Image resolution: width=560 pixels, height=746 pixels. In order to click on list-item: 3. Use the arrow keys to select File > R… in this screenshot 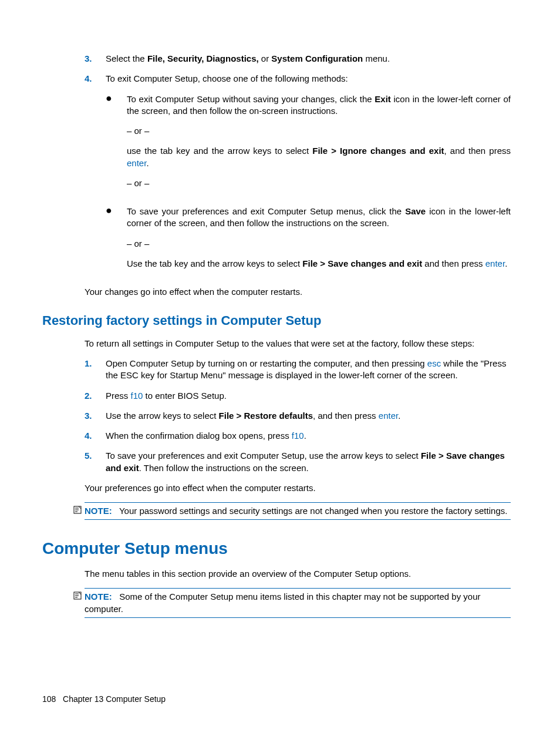, I will do `click(276, 416)`.